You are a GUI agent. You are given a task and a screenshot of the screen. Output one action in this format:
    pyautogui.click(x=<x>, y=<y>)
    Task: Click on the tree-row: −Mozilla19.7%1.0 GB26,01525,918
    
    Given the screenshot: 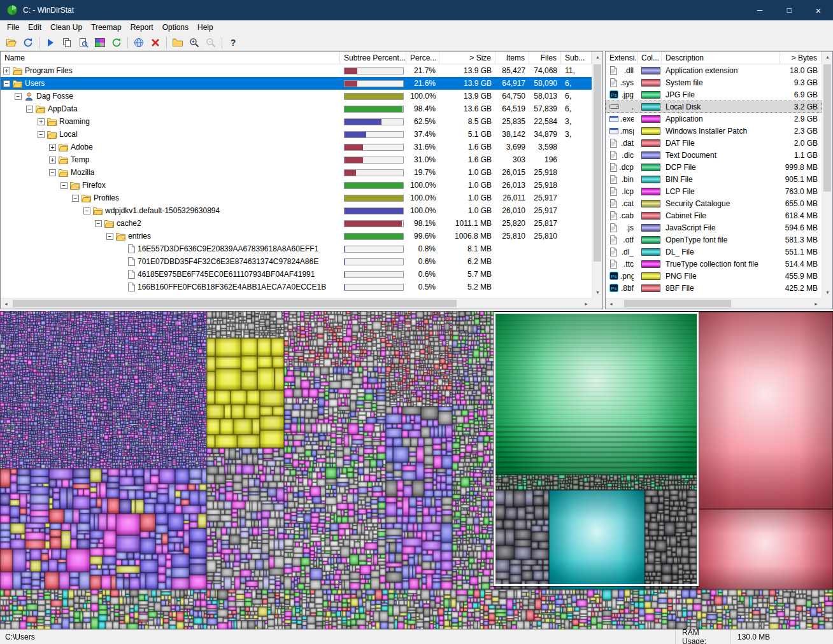 What is the action you would take?
    pyautogui.click(x=296, y=172)
    